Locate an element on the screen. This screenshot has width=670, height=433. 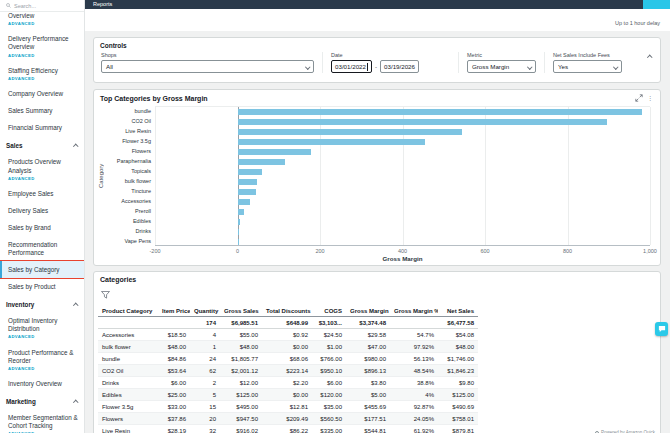
sidebar-item-products-overview-analysis: Products Overview AnalysisADVANCED is located at coordinates (42, 168).